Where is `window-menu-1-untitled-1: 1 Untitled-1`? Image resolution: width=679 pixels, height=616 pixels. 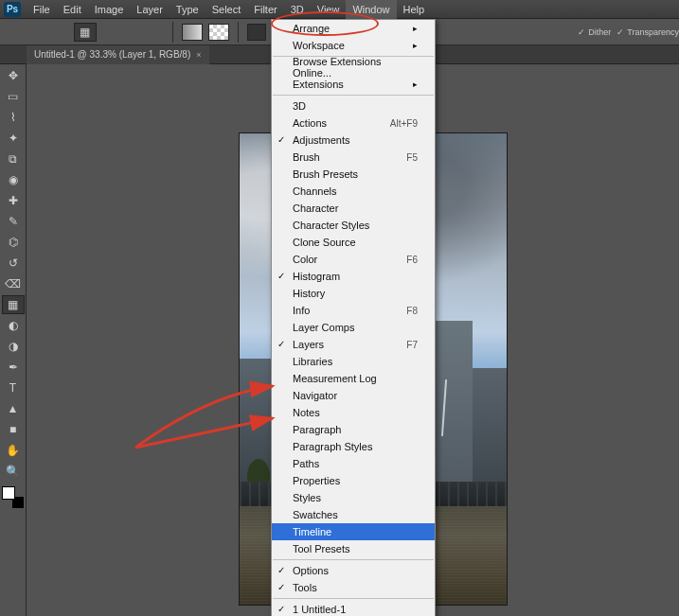 window-menu-1-untitled-1: 1 Untitled-1 is located at coordinates (353, 608).